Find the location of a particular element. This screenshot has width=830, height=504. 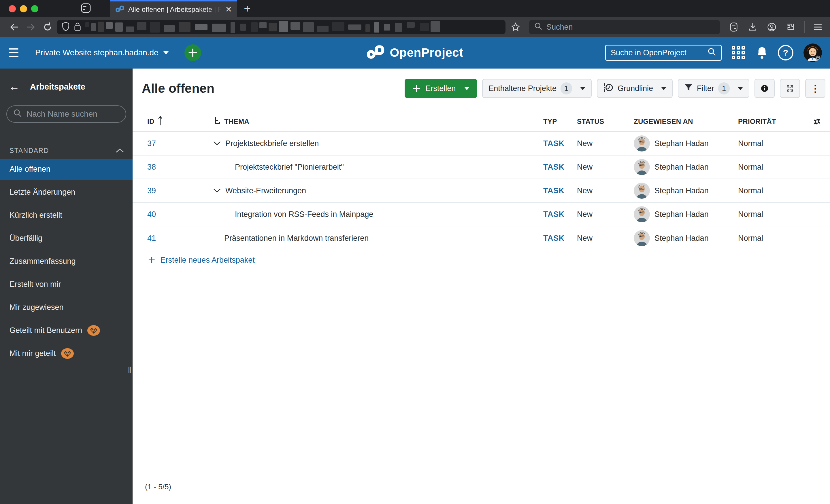

header-icon-group: ? is located at coordinates (775, 53).